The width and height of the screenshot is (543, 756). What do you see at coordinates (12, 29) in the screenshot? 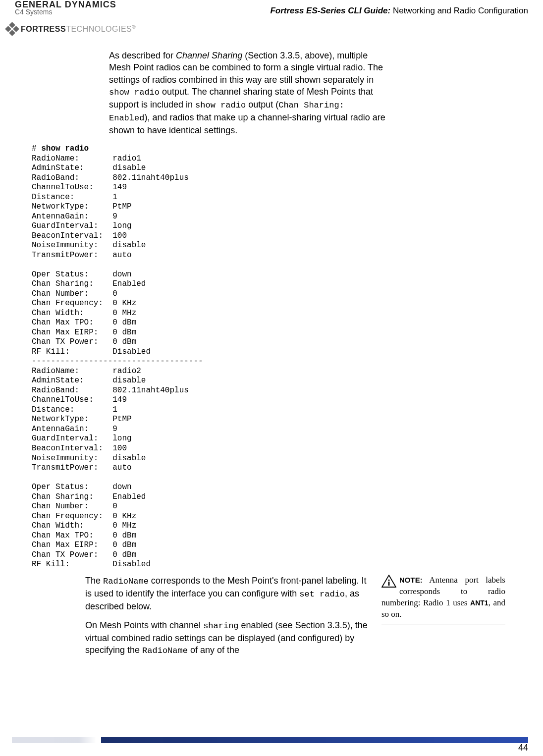
I see `fortress-diamond-icon` at bounding box center [12, 29].